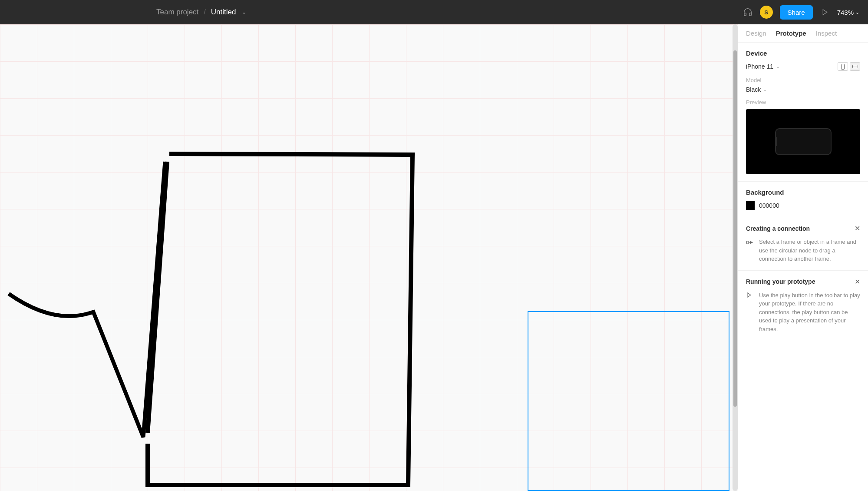 The width and height of the screenshot is (868, 491). I want to click on scrollbar-vertical, so click(735, 258).